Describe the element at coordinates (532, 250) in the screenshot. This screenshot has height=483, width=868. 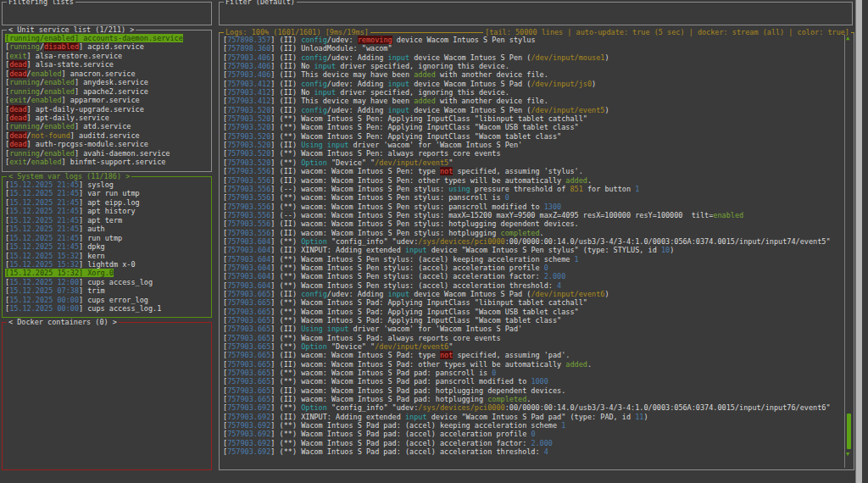
I see `log-line: [757903.604] (II) XINPUT: Adding extende…` at that location.